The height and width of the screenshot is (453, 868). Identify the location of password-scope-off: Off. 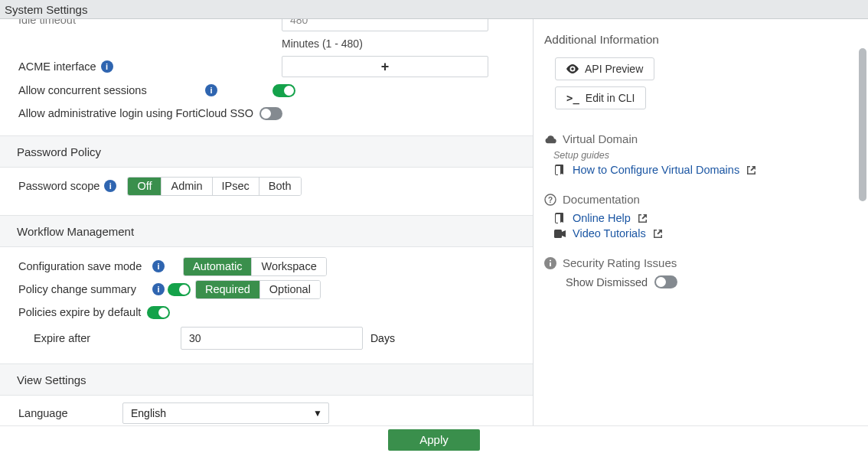
(145, 187).